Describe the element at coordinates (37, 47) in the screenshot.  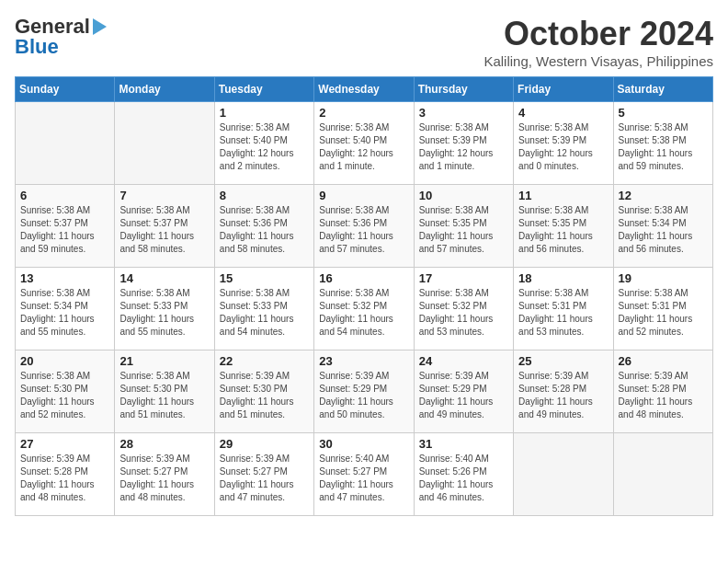
I see `logo-text-blue: Blue` at that location.